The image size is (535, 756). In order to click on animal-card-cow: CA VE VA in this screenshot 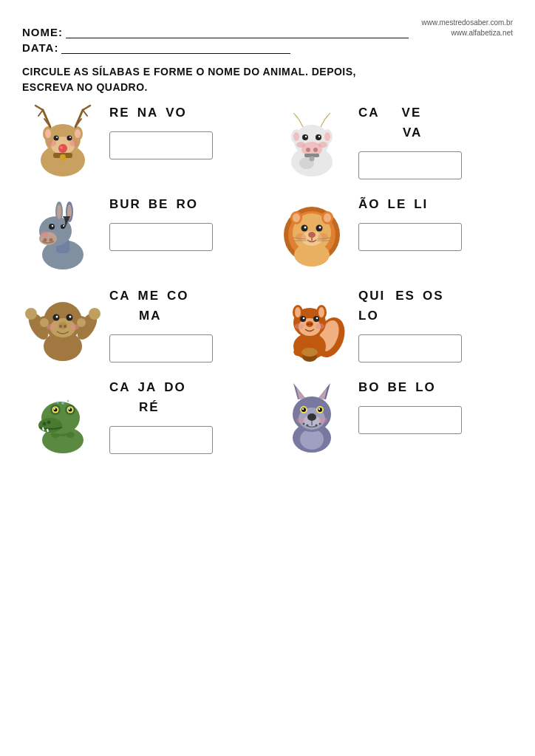, I will do `click(392, 143)`.